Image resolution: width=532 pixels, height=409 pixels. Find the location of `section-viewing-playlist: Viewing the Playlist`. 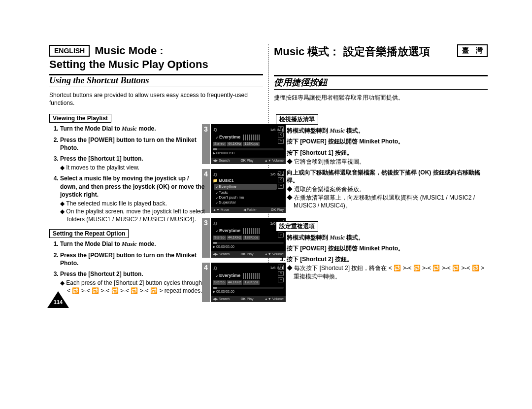

section-viewing-playlist: Viewing the Playlist is located at coordinates (80, 118).